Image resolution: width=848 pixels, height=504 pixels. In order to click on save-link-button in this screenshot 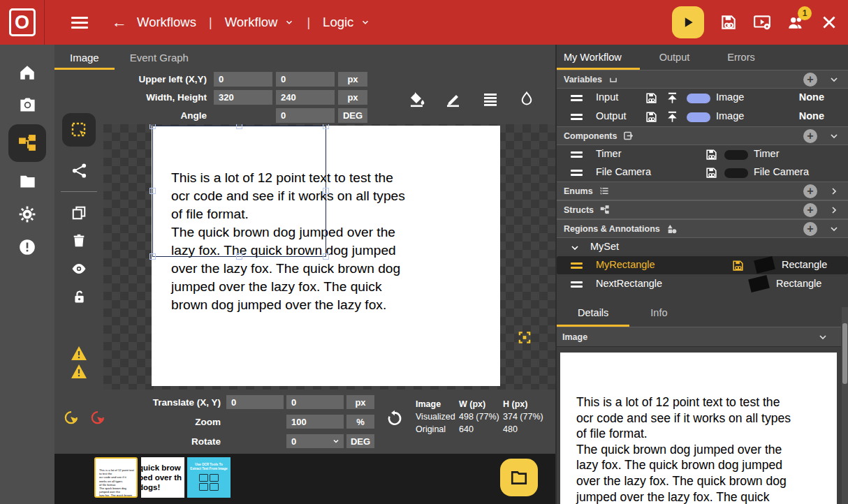, I will do `click(729, 22)`.